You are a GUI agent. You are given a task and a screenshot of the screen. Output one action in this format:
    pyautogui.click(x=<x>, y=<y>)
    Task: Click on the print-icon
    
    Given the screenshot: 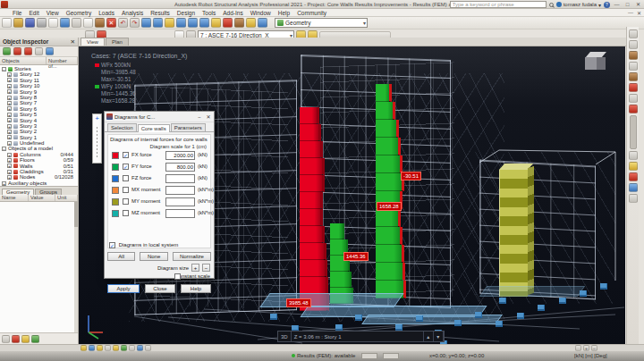 What is the action you would take?
    pyautogui.click(x=41, y=23)
    